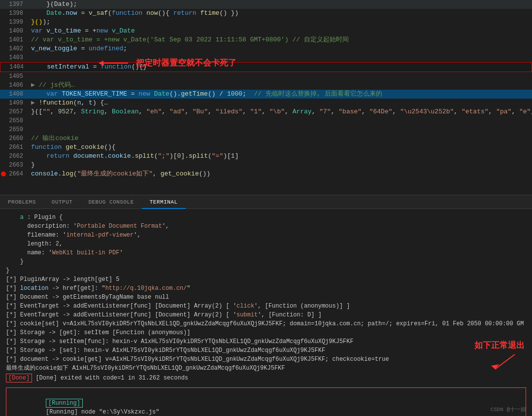  What do you see at coordinates (111, 202) in the screenshot?
I see `tab-debug-console: DEBUG CONSOLE` at bounding box center [111, 202].